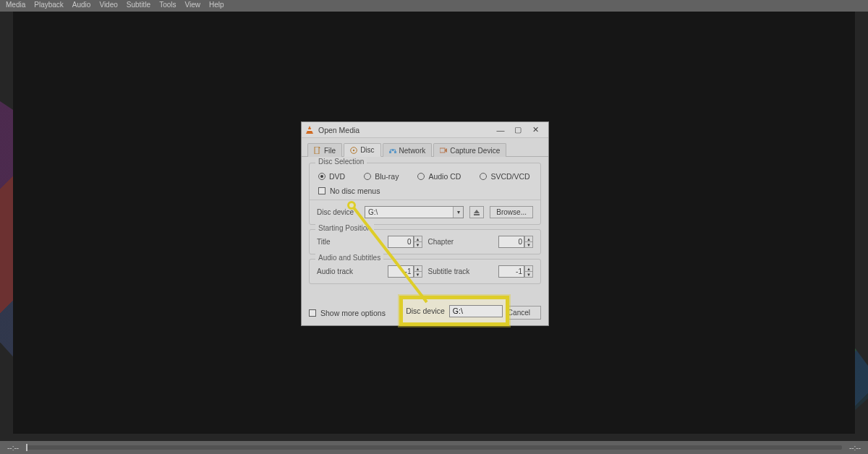  What do you see at coordinates (341, 162) in the screenshot?
I see `group-disc-selection-legend: Disc Selection` at bounding box center [341, 162].